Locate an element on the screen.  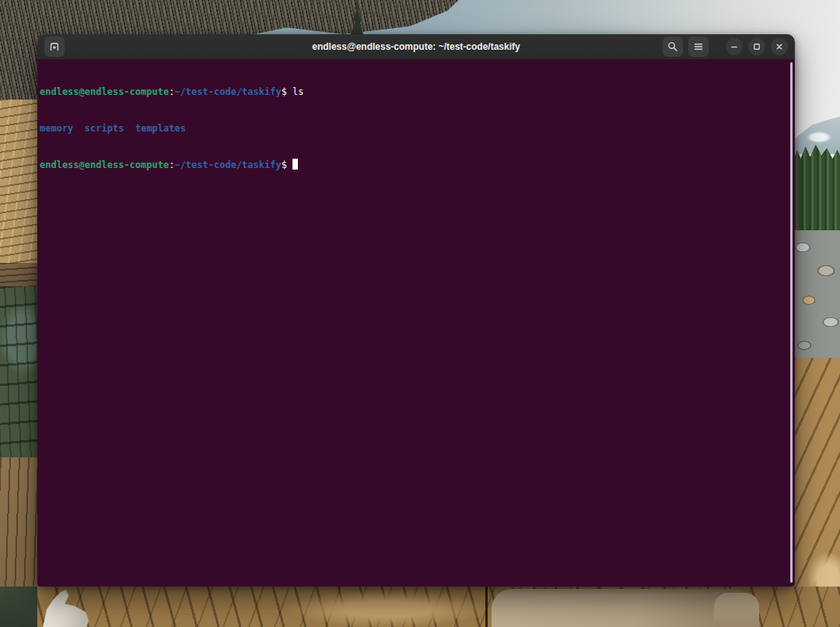
minimize-icon is located at coordinates (734, 47).